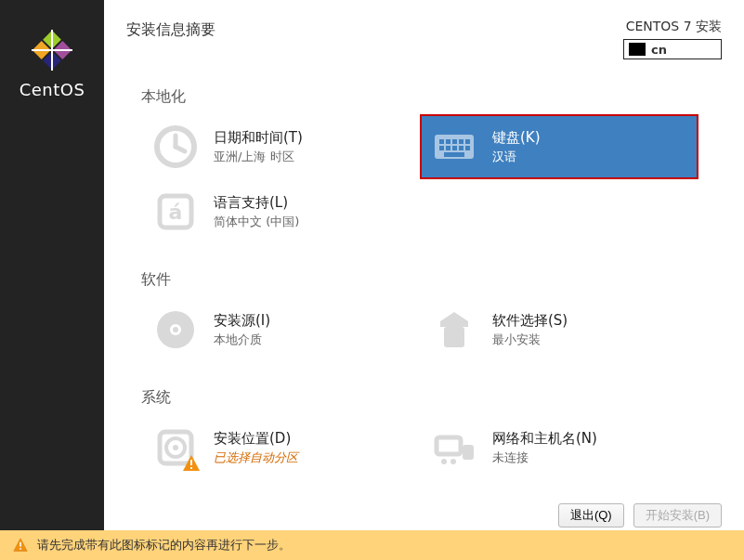  I want to click on tile-network-sub: 未连接, so click(544, 458).